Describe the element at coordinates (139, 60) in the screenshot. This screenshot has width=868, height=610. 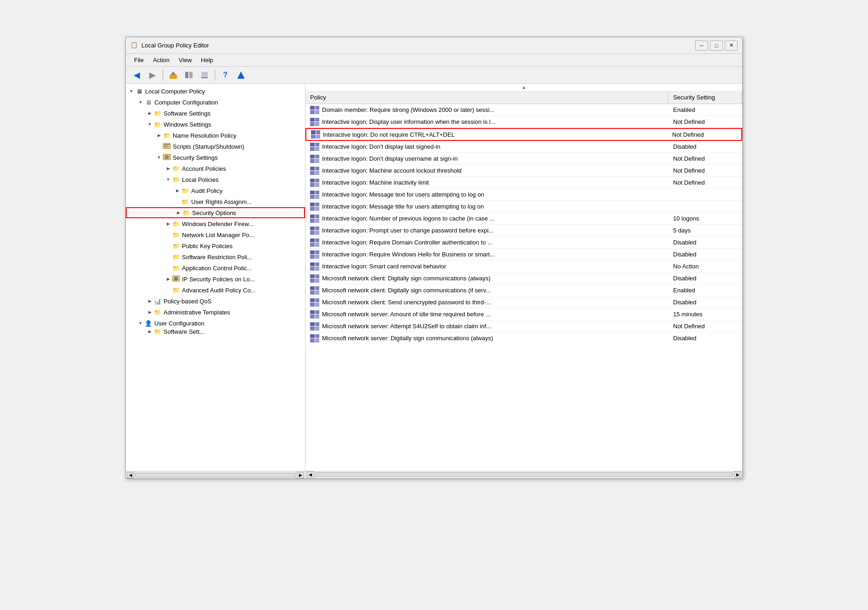
I see `menu-file: File` at that location.